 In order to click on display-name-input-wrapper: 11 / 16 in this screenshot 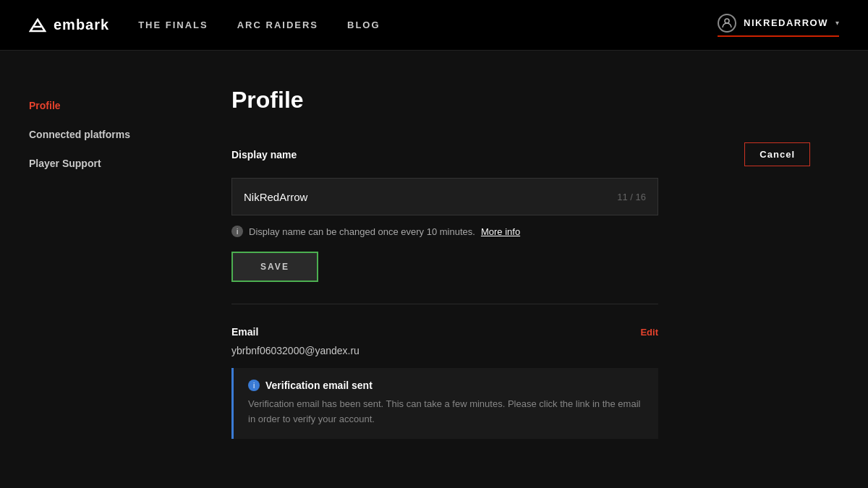, I will do `click(445, 197)`.